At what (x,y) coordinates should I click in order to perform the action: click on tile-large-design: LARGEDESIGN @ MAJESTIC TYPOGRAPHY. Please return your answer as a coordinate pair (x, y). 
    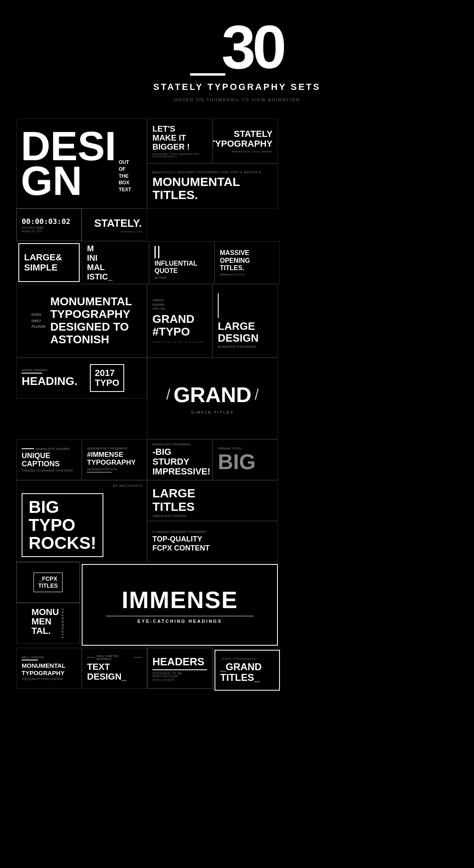
    Looking at the image, I should click on (245, 321).